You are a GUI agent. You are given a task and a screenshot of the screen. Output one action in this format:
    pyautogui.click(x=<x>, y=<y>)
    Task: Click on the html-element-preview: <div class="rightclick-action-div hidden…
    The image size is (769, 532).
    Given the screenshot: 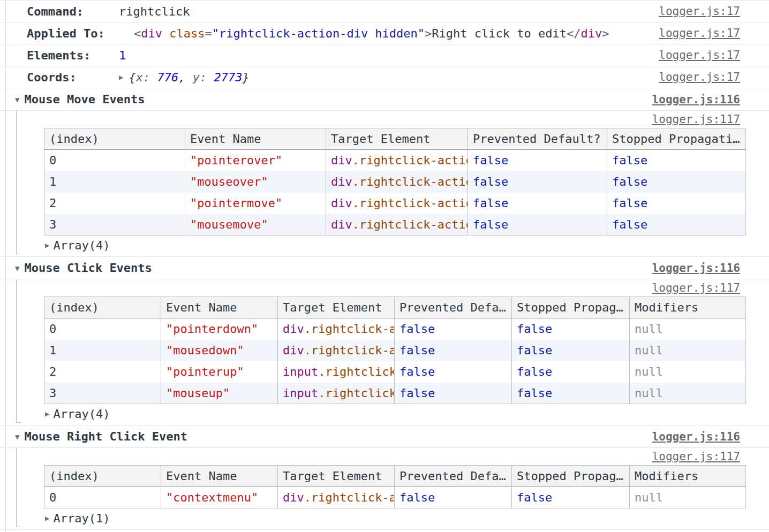 What is the action you would take?
    pyautogui.click(x=372, y=33)
    